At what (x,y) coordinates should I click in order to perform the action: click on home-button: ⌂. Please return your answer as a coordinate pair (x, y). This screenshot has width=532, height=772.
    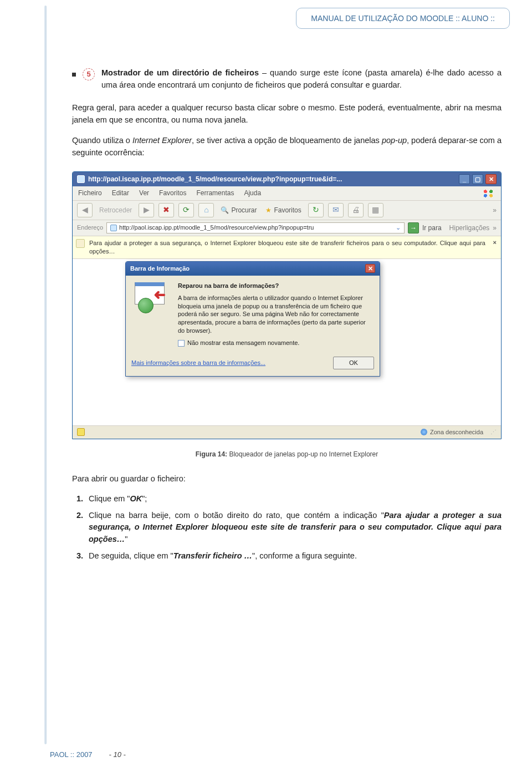
    Looking at the image, I should click on (206, 210).